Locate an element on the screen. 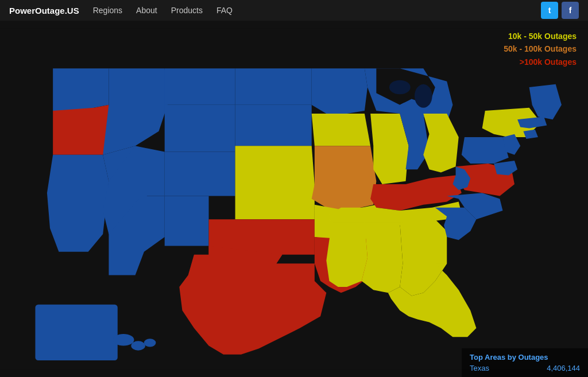  top-area-row-texas: Texas 4,406,144 is located at coordinates (525, 368).